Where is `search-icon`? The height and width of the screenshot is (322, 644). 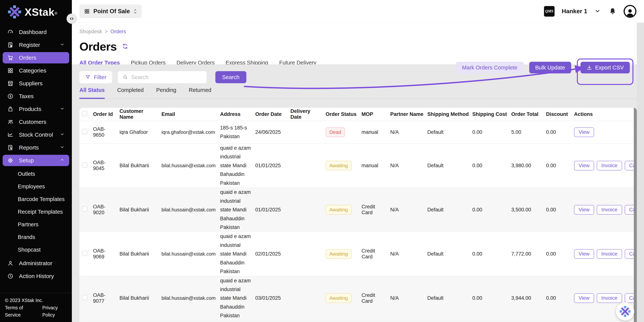 search-icon is located at coordinates (125, 77).